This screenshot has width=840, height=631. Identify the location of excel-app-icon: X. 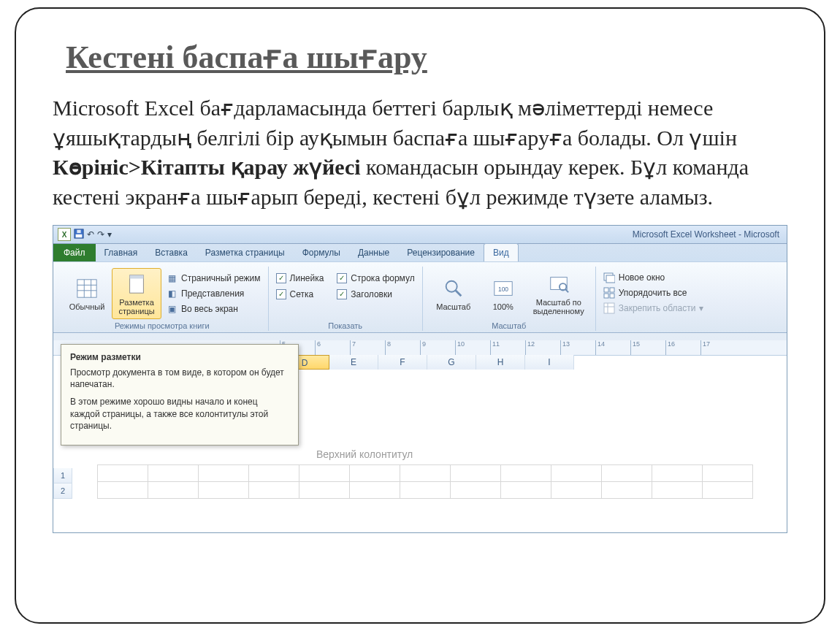
(64, 234).